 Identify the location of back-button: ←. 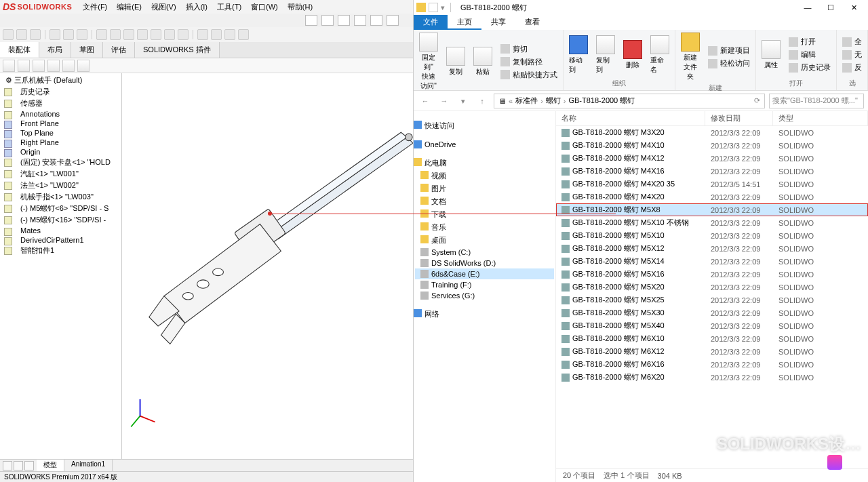
(425, 101).